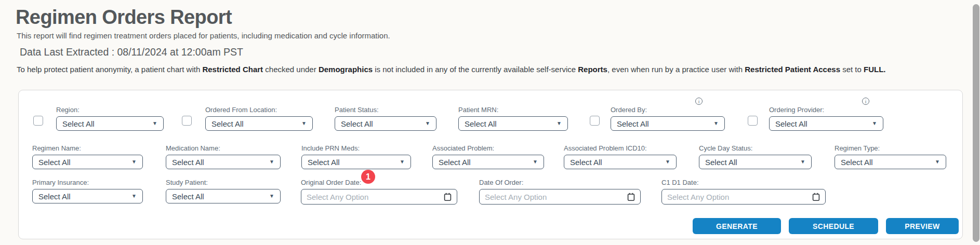 This screenshot has width=980, height=245. I want to click on date-of-order-placeholder: Select Any Option, so click(515, 197).